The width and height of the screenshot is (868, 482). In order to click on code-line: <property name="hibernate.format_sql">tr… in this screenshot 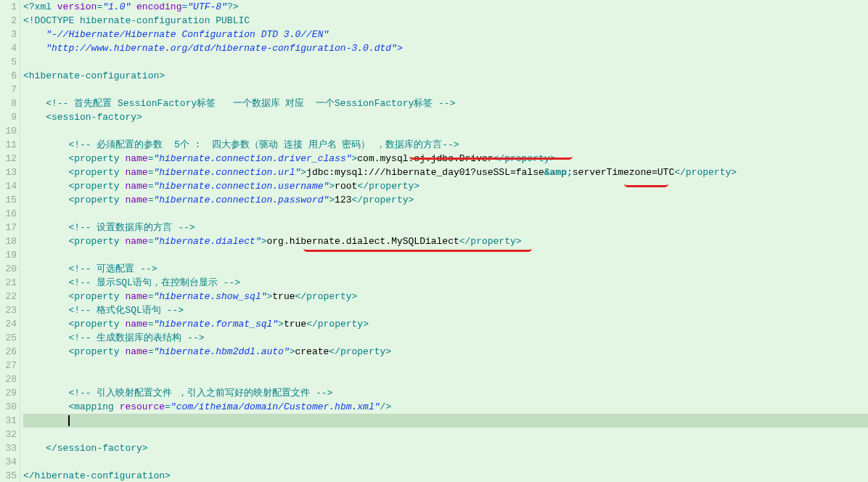, I will do `click(446, 324)`.